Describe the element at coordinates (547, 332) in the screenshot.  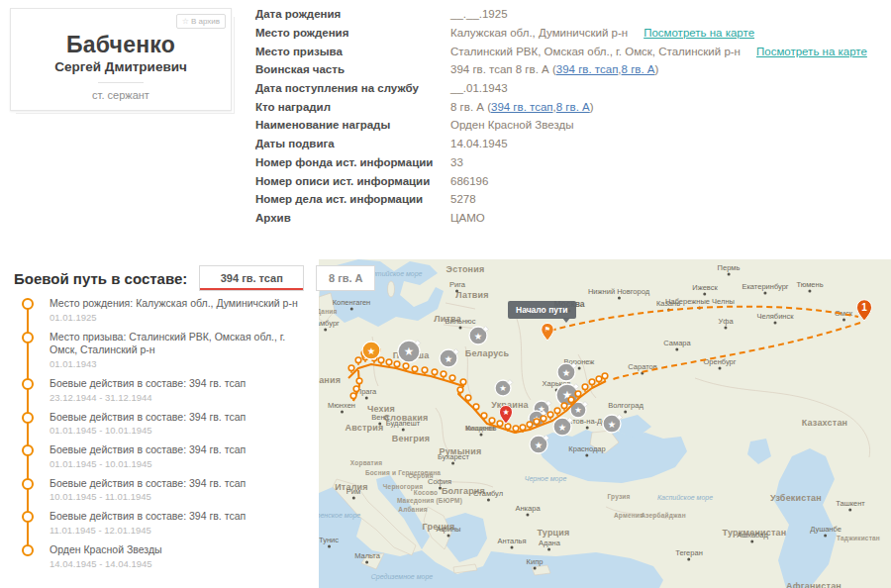
I see `route-start-marker: ⚑` at that location.